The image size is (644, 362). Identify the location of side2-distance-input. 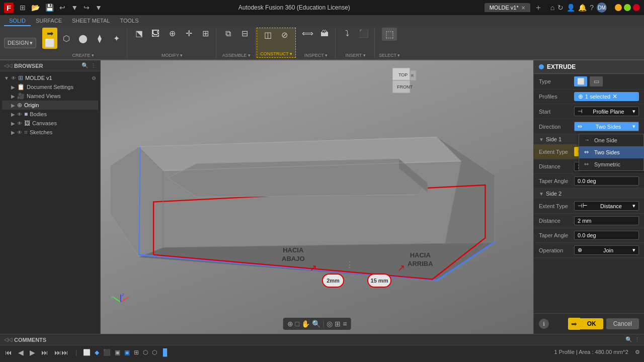
(607, 221).